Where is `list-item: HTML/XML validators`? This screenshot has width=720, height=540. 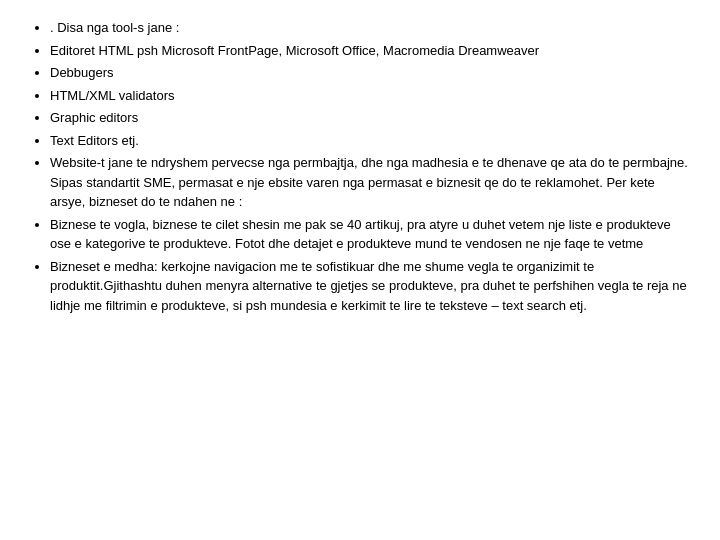 list-item: HTML/XML validators is located at coordinates (370, 96).